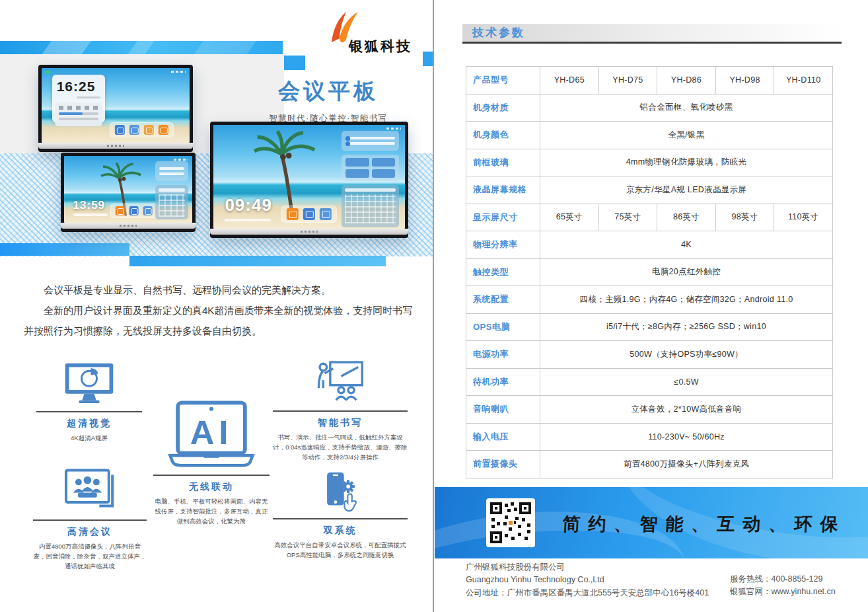 The image size is (868, 612). I want to click on table-row: 系统配置 四核；主频1.9G；内存4G；储存空间32G；Android 11.0, so click(650, 300).